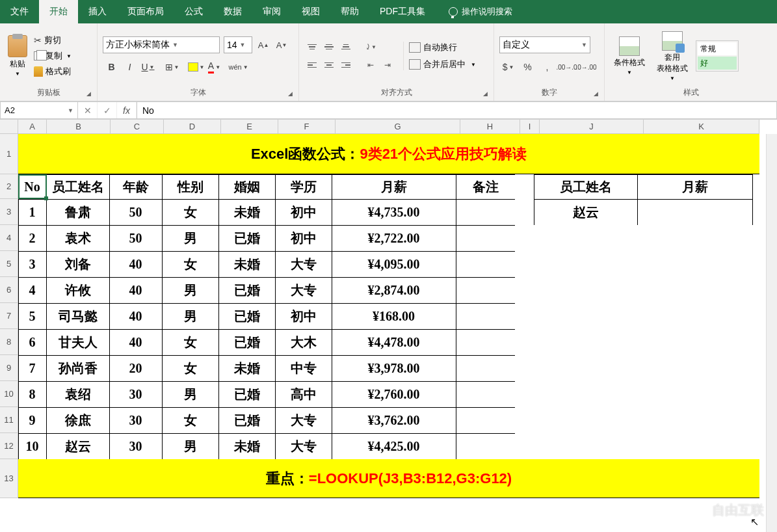 The width and height of the screenshot is (777, 532). What do you see at coordinates (78, 238) in the screenshot?
I see `cell: 袁术` at bounding box center [78, 238].